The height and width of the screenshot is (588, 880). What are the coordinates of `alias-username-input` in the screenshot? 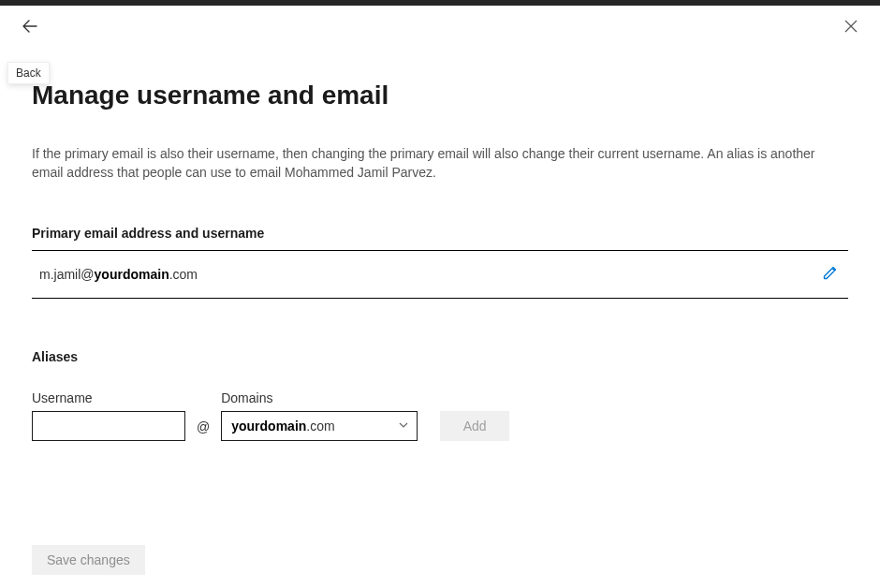 It's located at (109, 426).